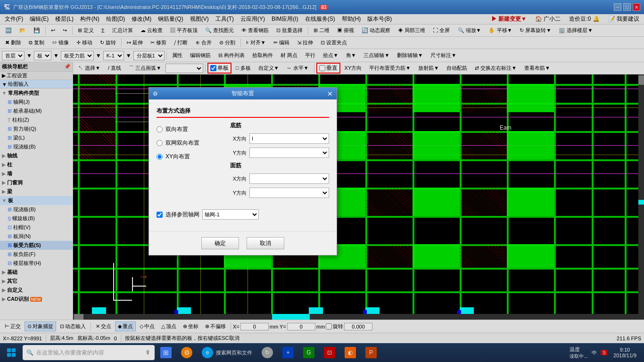 This screenshot has width=644, height=362. What do you see at coordinates (190, 143) in the screenshot?
I see `radio-dual-mesh: 双网双向布置` at bounding box center [190, 143].